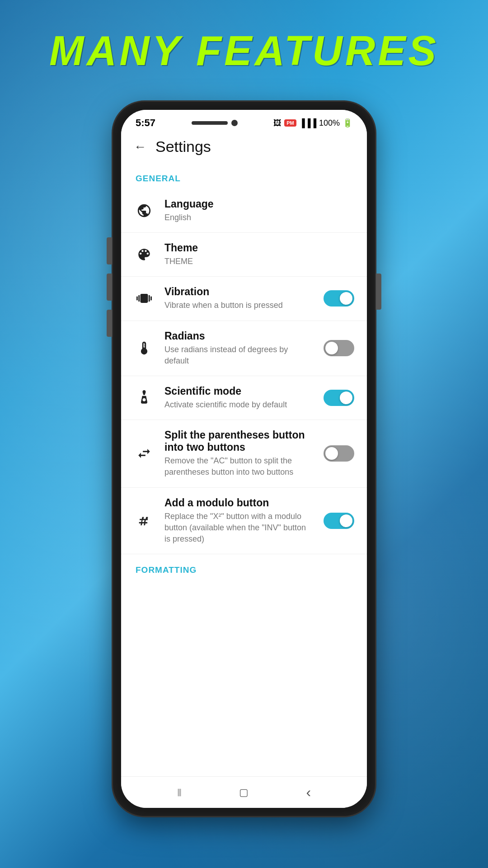  Describe the element at coordinates (313, 123) in the screenshot. I see `status-icons: 🖼 PM ▐▐▐ 100% 🔋` at that location.